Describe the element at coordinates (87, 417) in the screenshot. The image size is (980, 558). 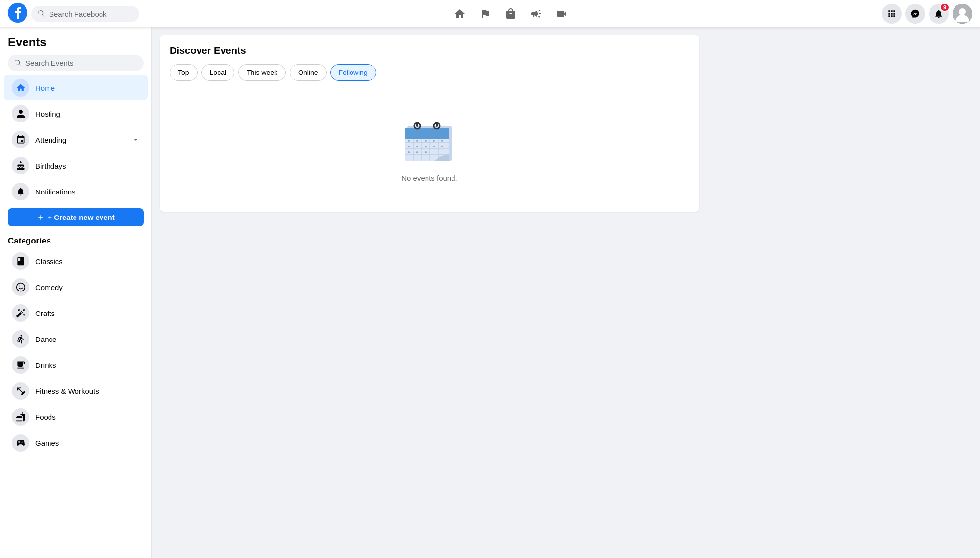
I see `sidebar-foods-label: Foods` at that location.